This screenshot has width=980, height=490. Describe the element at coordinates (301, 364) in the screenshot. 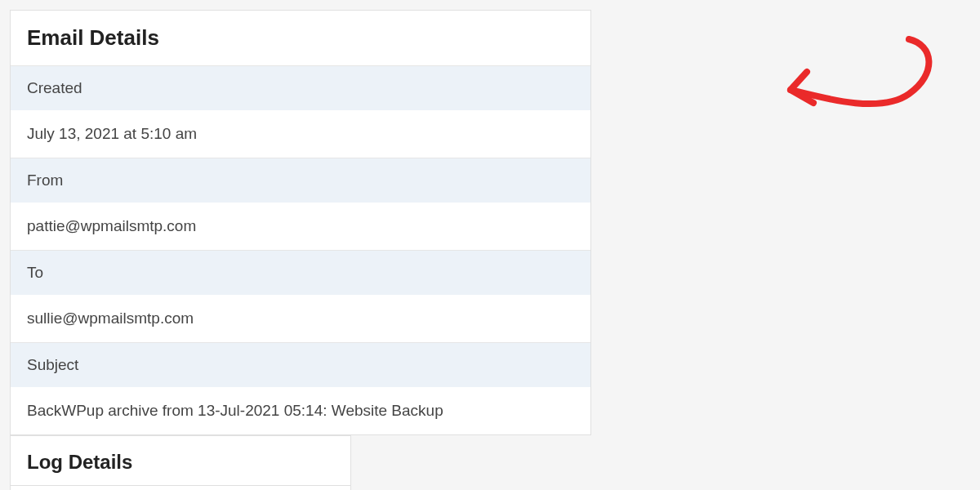

I see `subject-label: Subject` at that location.